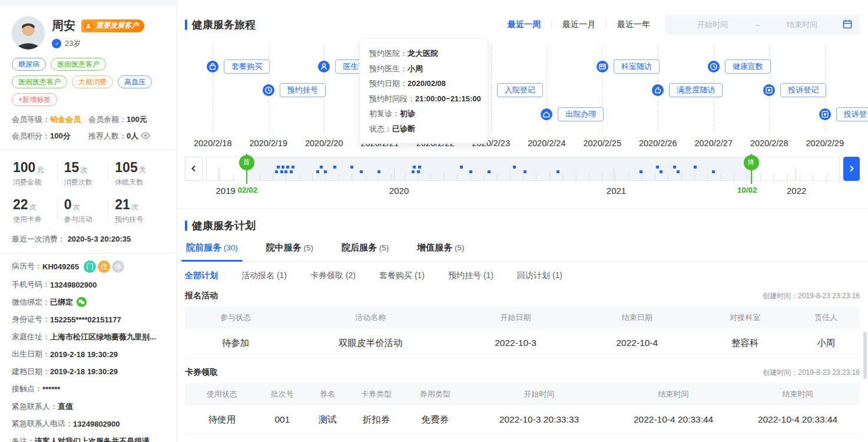 The height and width of the screenshot is (442, 868). Describe the element at coordinates (194, 169) in the screenshot. I see `slider-prev-button` at that location.